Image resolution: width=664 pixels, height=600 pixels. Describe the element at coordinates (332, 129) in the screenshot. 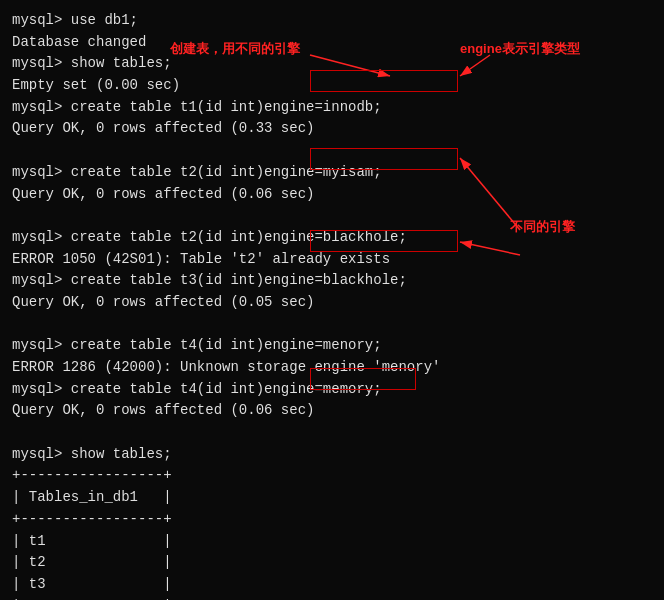

I see `terminal-line: Query OK, 0 rows affected (0.33 sec)` at that location.